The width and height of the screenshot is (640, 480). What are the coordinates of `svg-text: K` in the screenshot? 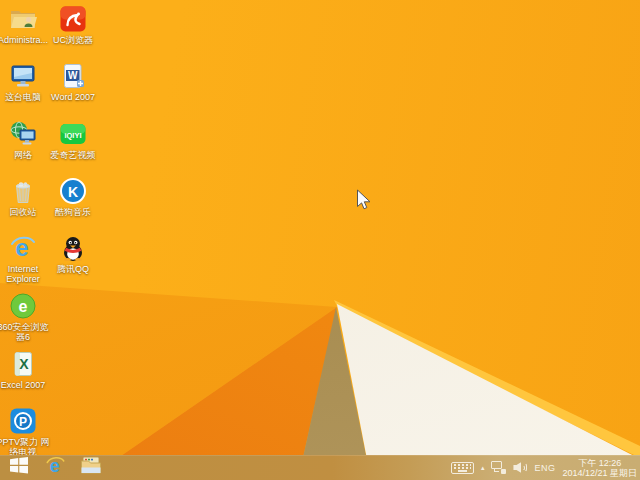 It's located at (73, 192).